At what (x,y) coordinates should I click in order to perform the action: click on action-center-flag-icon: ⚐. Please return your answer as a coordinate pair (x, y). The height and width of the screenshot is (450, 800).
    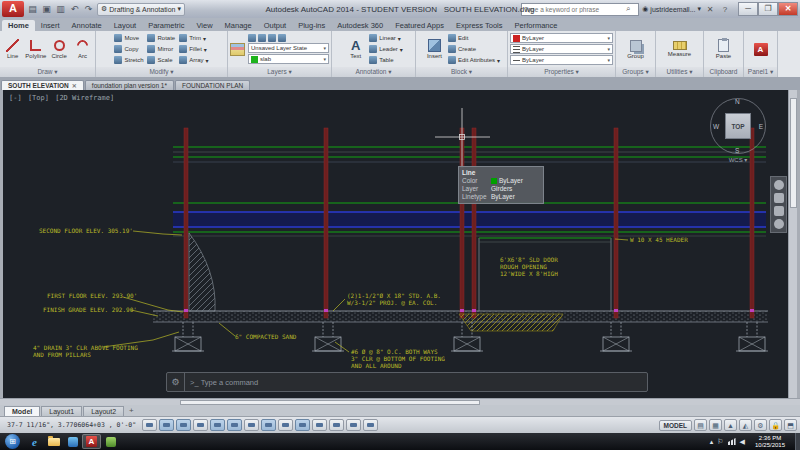
    Looking at the image, I should click on (720, 442).